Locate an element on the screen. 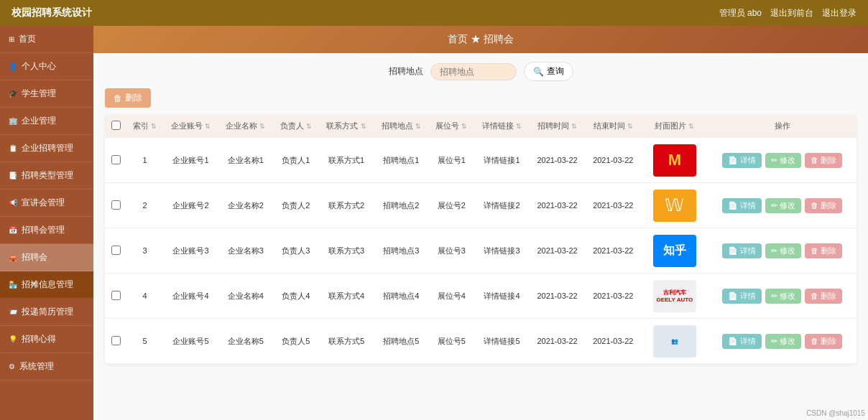 The height and width of the screenshot is (420, 868). table-row: 4 企业账号4 企业名称4 负责人4 联系方式4 招聘地点4 展位号4 详情链接… is located at coordinates (481, 296).